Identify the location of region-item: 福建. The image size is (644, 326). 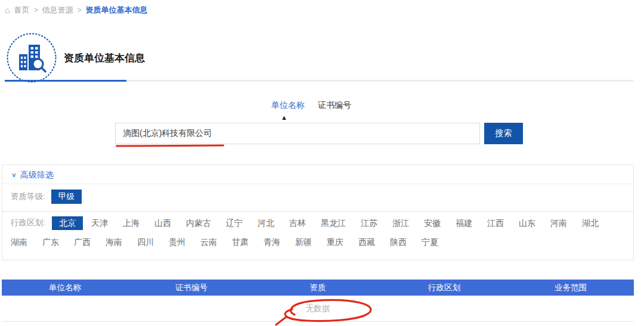
(464, 223).